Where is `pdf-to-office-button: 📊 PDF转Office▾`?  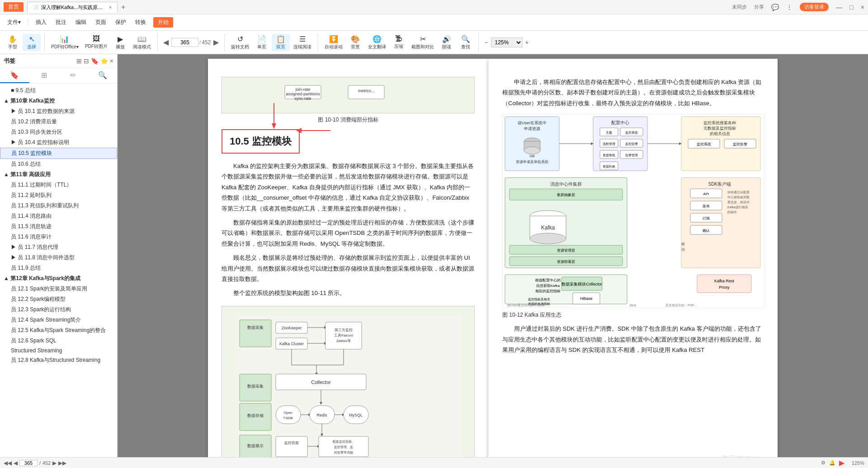 pdf-to-office-button: 📊 PDF转Office▾ is located at coordinates (65, 42).